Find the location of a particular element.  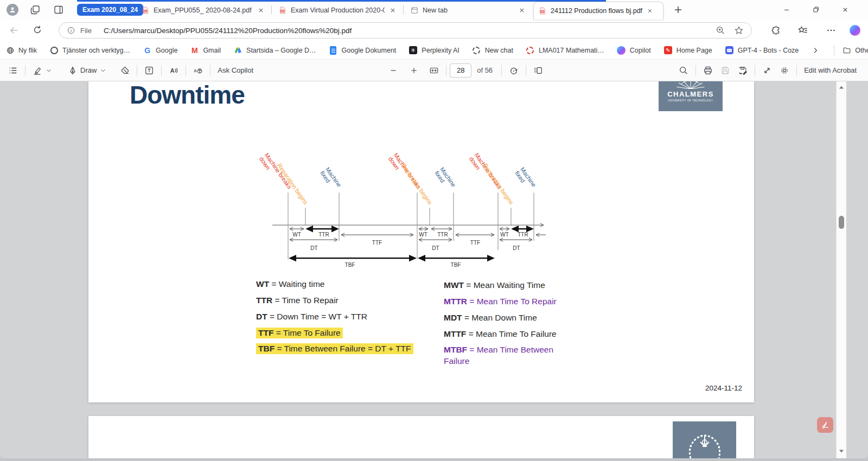

minimize-button is located at coordinates (787, 10).